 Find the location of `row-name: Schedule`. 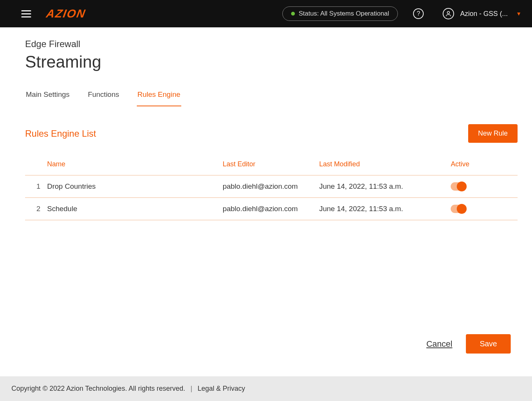

row-name: Schedule is located at coordinates (135, 209).